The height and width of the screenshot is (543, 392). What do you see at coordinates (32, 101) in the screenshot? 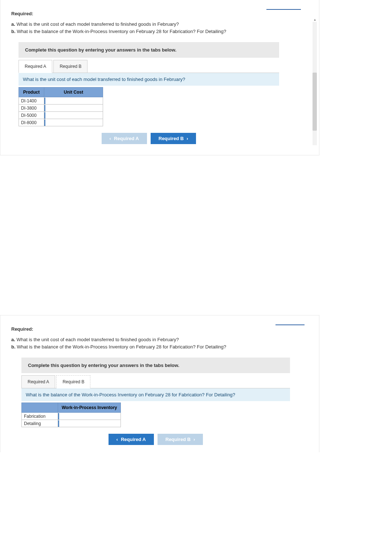
I see `row-label: DI-1400` at bounding box center [32, 101].